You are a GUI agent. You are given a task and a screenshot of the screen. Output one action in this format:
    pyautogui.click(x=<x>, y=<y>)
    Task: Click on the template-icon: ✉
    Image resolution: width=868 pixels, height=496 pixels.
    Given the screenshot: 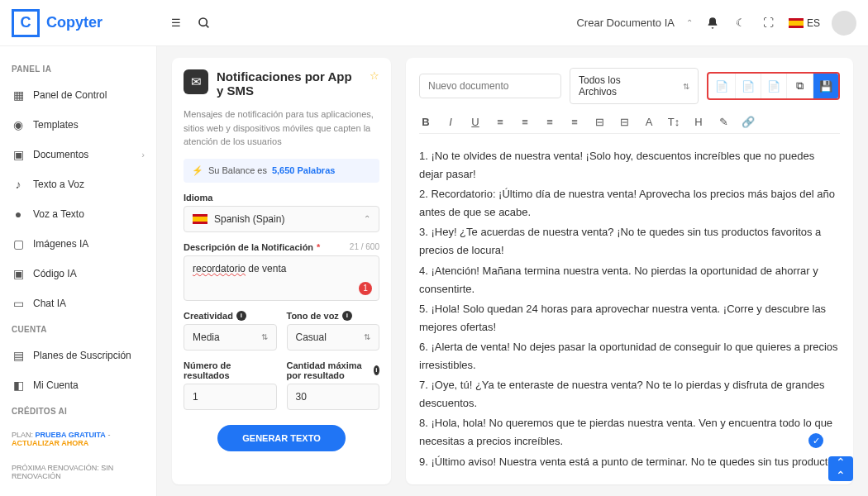 What is the action you would take?
    pyautogui.click(x=196, y=82)
    